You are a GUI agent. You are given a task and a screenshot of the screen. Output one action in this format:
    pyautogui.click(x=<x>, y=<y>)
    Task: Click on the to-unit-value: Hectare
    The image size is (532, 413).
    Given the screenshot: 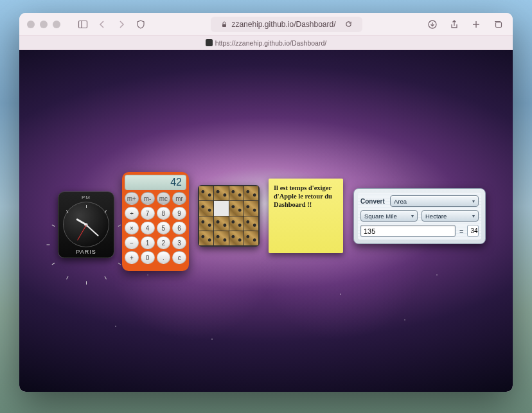 What is the action you would take?
    pyautogui.click(x=436, y=216)
    